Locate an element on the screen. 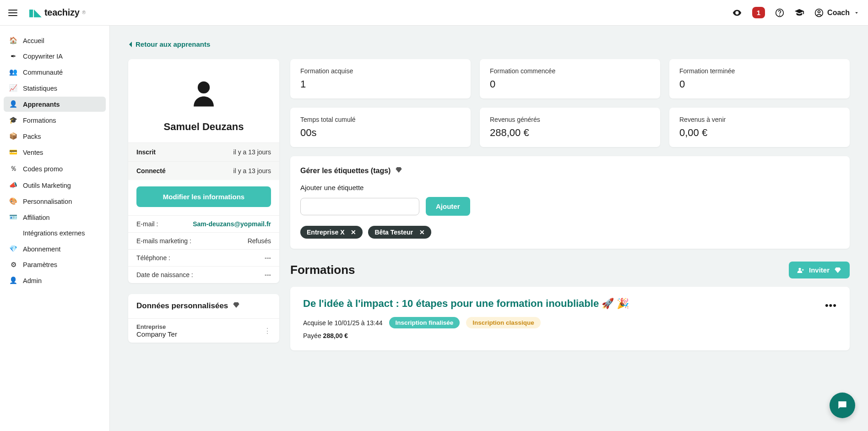 Image resolution: width=868 pixels, height=431 pixels. nav-icon: 📦 is located at coordinates (13, 136).